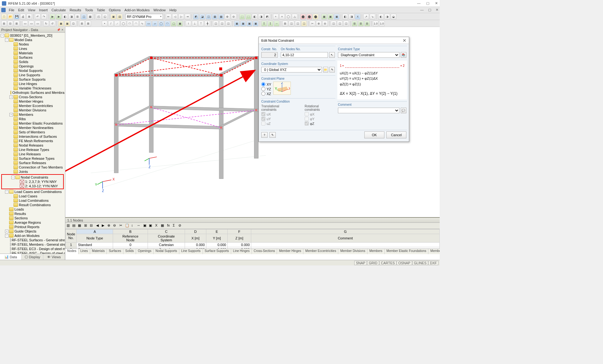  Describe the element at coordinates (166, 252) in the screenshot. I see `table-tab-nodal-supports: Nodal Supports` at that location.